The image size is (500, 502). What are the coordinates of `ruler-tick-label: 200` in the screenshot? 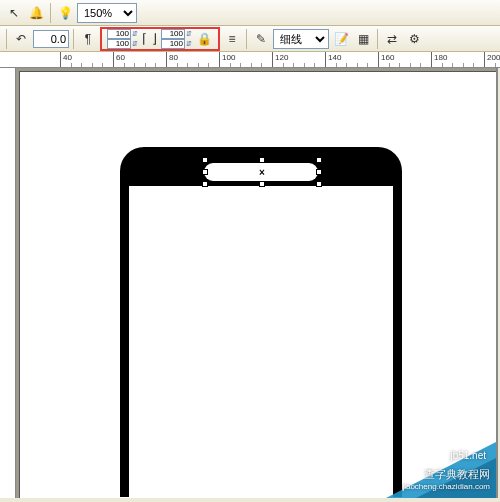 It's located at (494, 58).